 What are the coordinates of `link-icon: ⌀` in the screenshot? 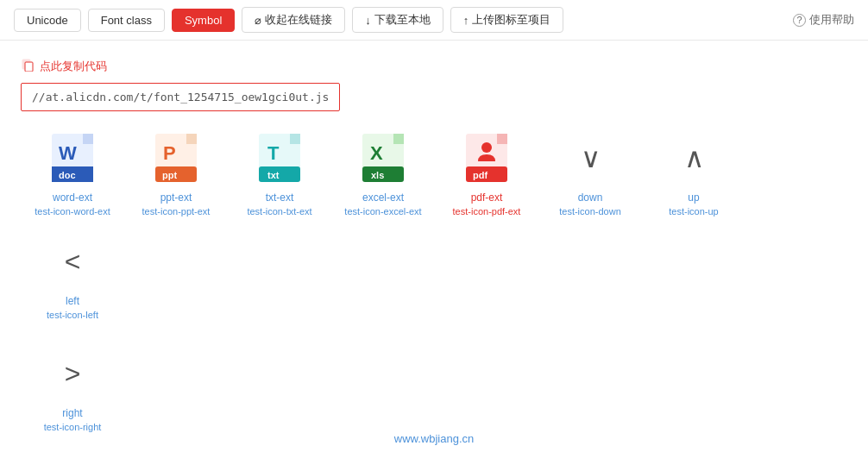 It's located at (258, 21).